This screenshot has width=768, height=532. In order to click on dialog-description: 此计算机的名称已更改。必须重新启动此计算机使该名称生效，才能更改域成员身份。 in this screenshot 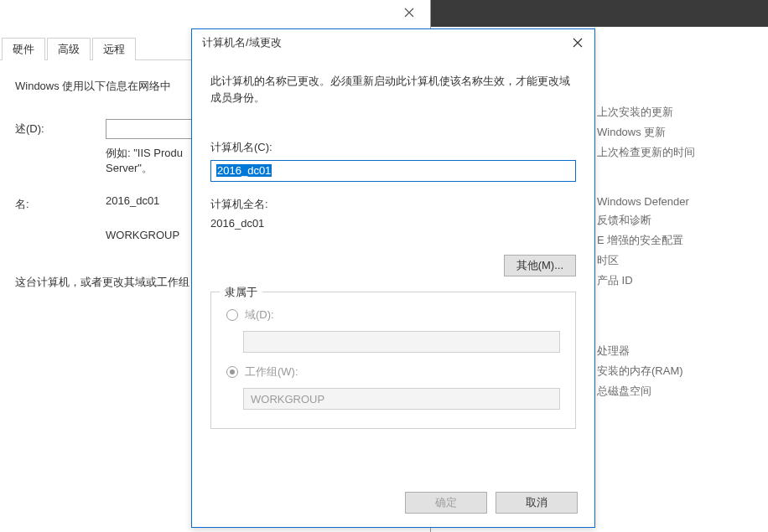, I will do `click(393, 90)`.